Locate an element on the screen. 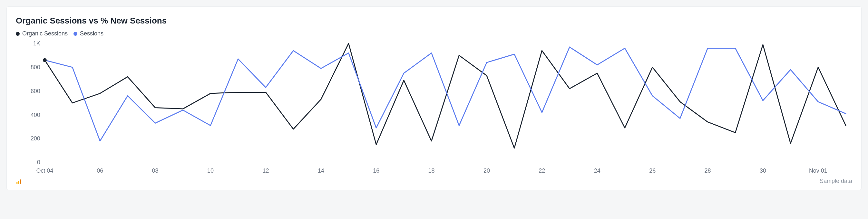  x-tick-label: 30 is located at coordinates (763, 170).